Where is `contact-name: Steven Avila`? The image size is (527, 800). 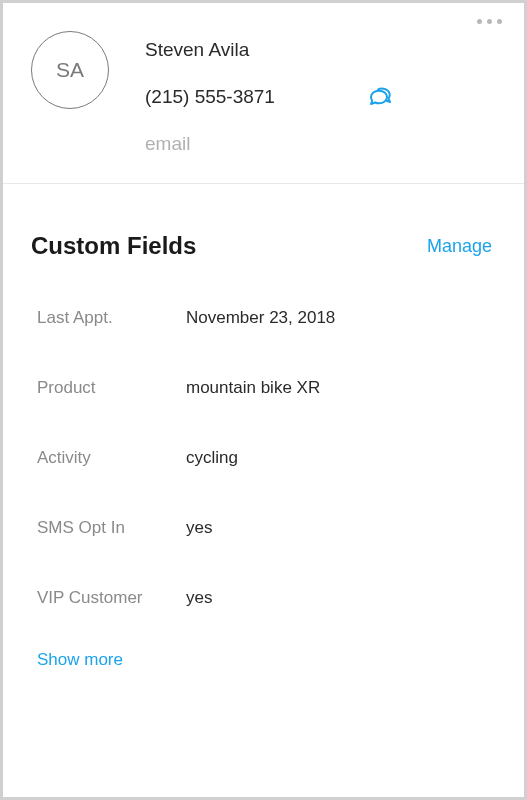 contact-name: Steven Avila is located at coordinates (269, 50).